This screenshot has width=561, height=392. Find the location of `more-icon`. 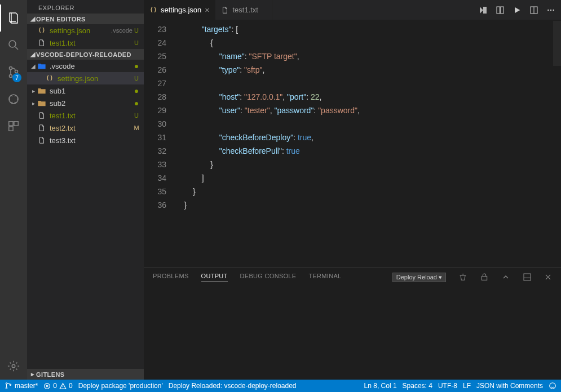

more-icon is located at coordinates (551, 10).